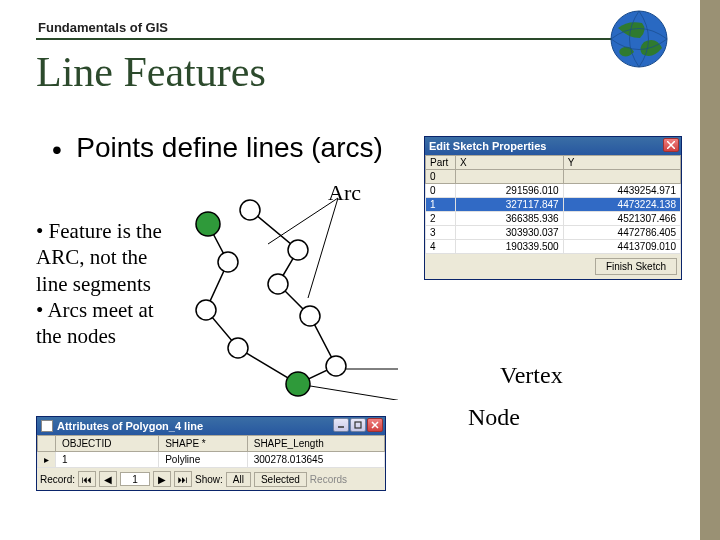 The width and height of the screenshot is (720, 540). What do you see at coordinates (238, 480) in the screenshot?
I see `show-all-button: All` at bounding box center [238, 480].